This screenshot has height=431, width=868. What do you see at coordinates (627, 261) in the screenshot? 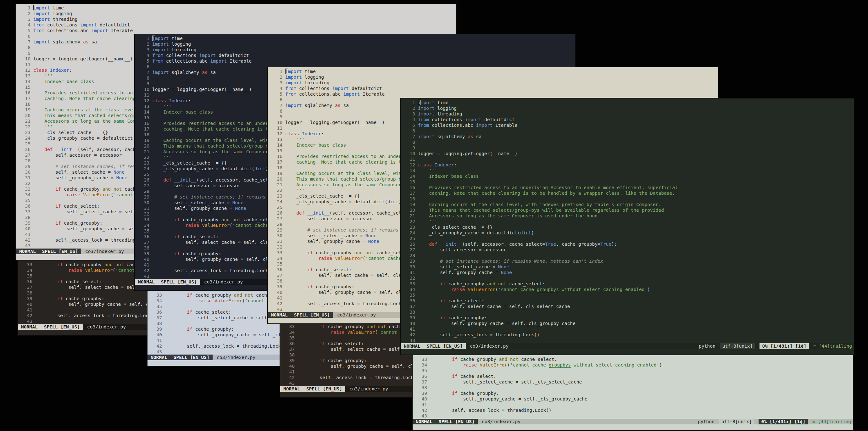
I see `code-line: 29 # set instance caches; if remains Non…` at bounding box center [627, 261].